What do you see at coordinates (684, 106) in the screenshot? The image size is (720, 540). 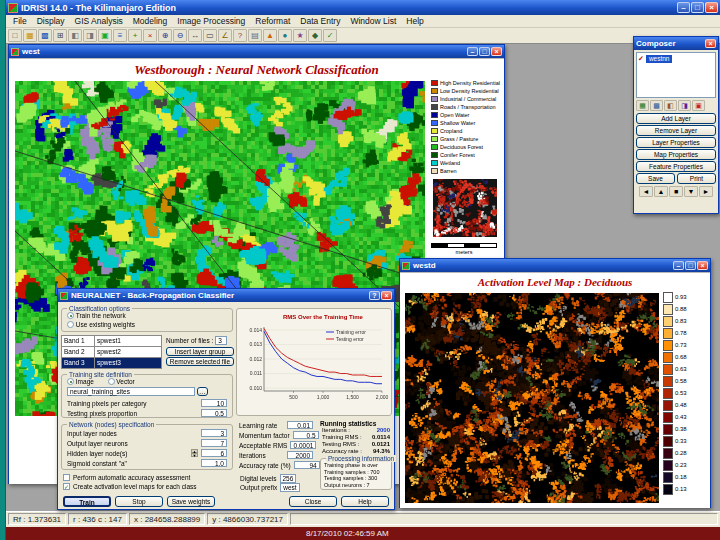 I see `order-icon: ◨` at bounding box center [684, 106].